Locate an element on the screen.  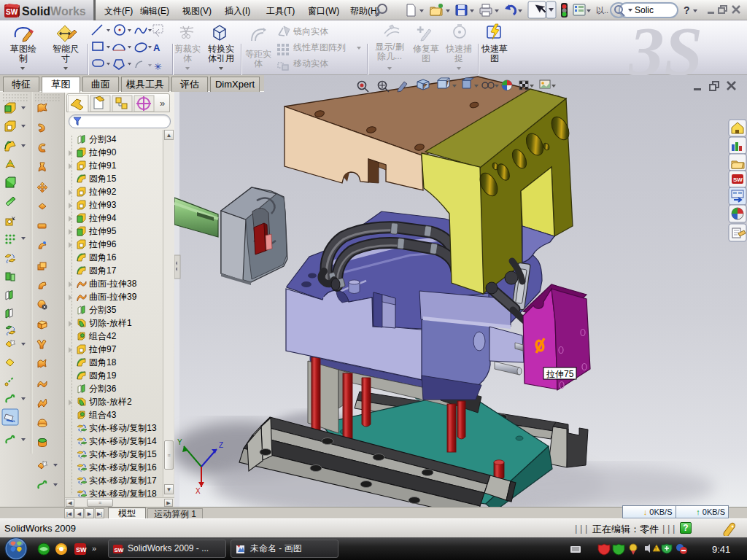
svg-text: SolidWorks is located at coordinates (54, 12).